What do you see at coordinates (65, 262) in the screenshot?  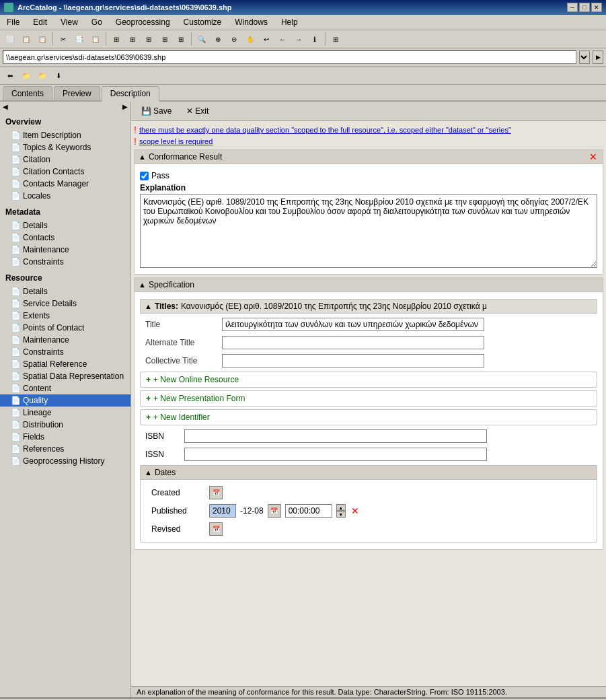 I see `sidebar-item-metadata-constraints: 📄 Constraints` at bounding box center [65, 262].